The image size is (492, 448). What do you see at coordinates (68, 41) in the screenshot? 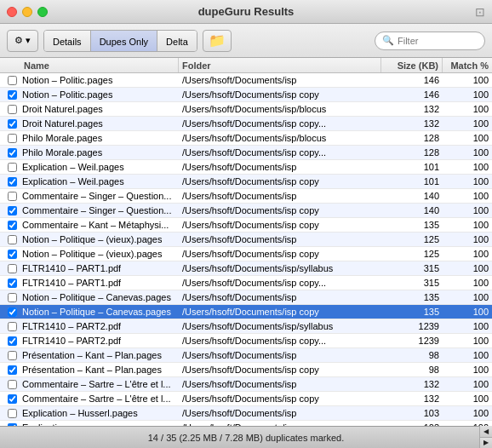
I see `tab-details: Details` at bounding box center [68, 41].